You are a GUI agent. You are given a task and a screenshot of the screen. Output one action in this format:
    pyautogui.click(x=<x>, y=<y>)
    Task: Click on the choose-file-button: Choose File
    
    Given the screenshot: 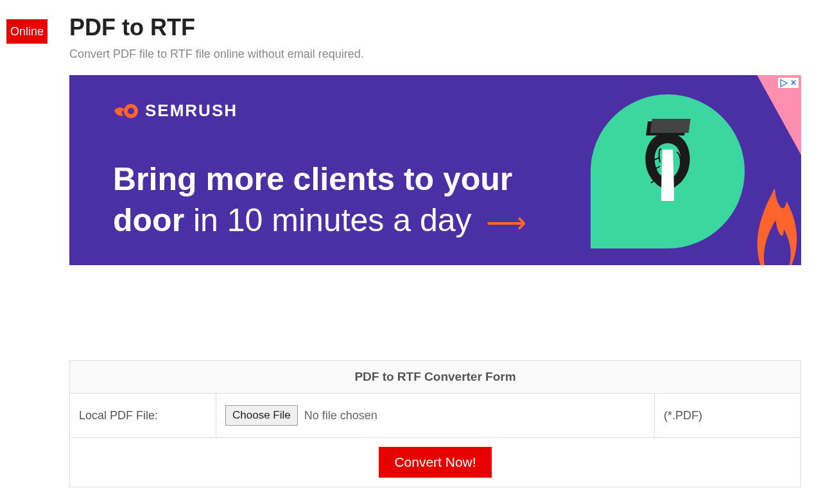 What is the action you would take?
    pyautogui.click(x=262, y=415)
    